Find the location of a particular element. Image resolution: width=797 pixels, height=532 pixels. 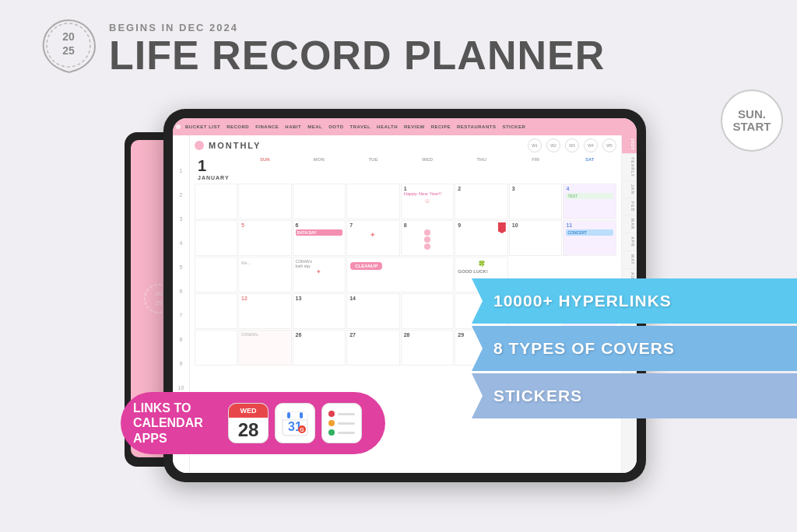

cal-cell-5sun: 5 is located at coordinates (265, 238).